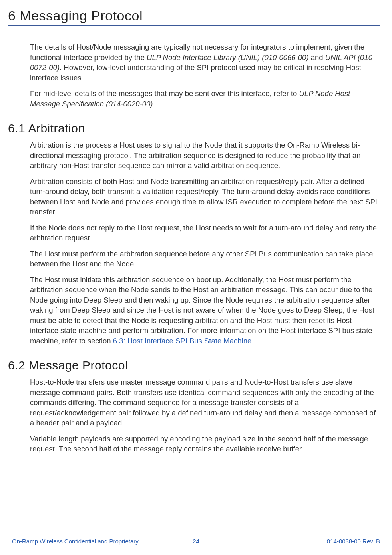  What do you see at coordinates (204, 444) in the screenshot?
I see `paragraph: Variable length payloads are supported b…` at bounding box center [204, 444].